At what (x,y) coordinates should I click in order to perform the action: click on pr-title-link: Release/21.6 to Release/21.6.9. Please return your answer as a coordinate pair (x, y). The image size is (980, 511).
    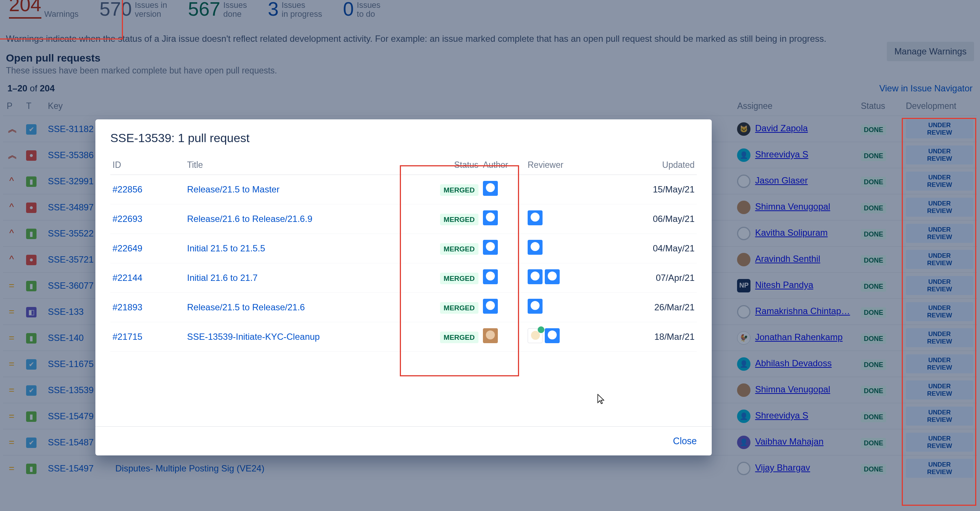
    Looking at the image, I should click on (250, 219).